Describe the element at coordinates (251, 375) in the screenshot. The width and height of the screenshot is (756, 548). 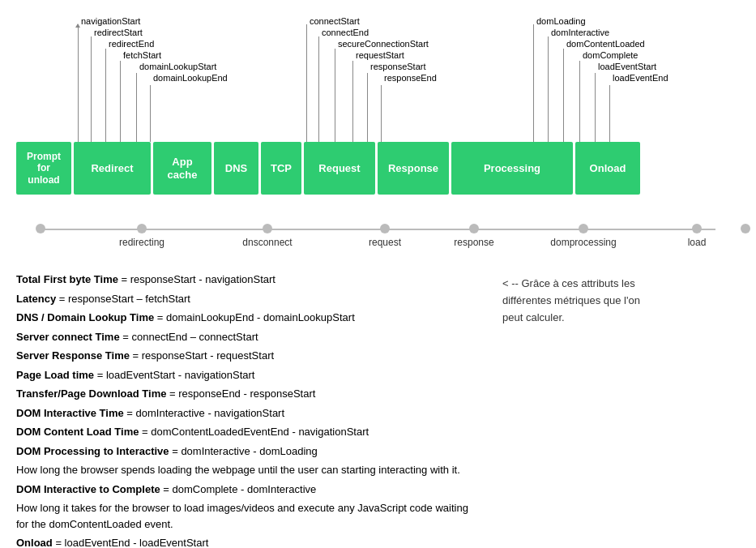
I see `metric-page-load: Page Load time = loadEventStart - naviga…` at that location.